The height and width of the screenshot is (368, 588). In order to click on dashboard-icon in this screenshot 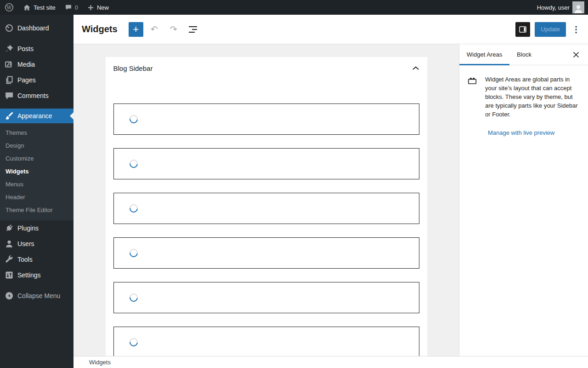, I will do `click(9, 28)`.